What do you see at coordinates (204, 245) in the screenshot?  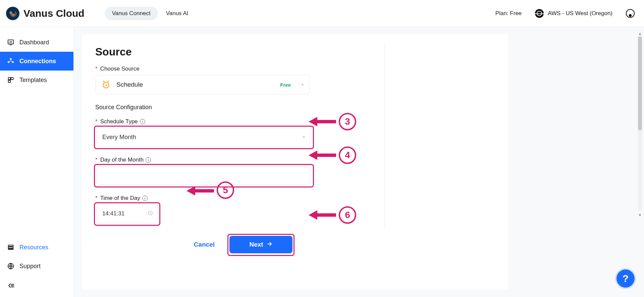 I see `cancel-button: Cancel` at bounding box center [204, 245].